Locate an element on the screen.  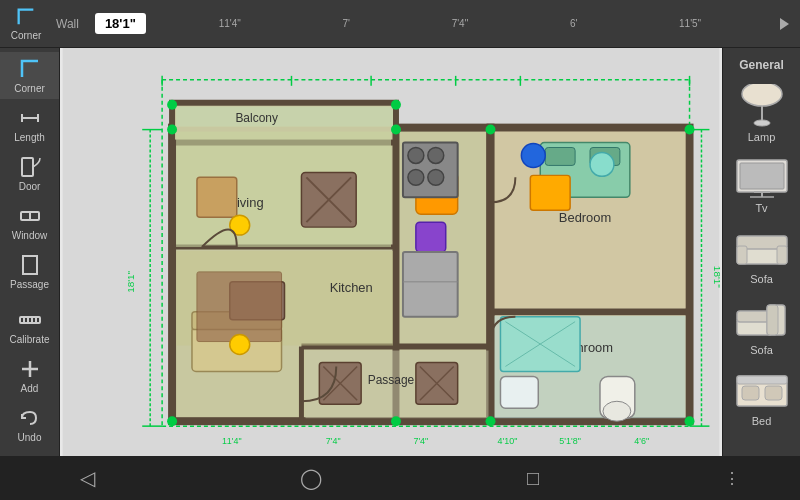
sidebar-item-add: Add is located at coordinates (30, 376).